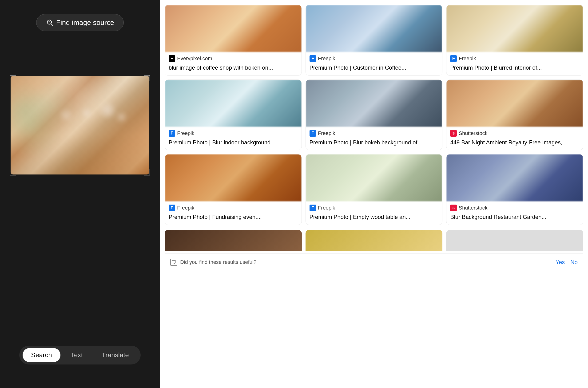 This screenshot has width=588, height=388. Describe the element at coordinates (374, 190) in the screenshot. I see `result-card: F Freepik Premium Photo | Empty wood tab…` at that location.